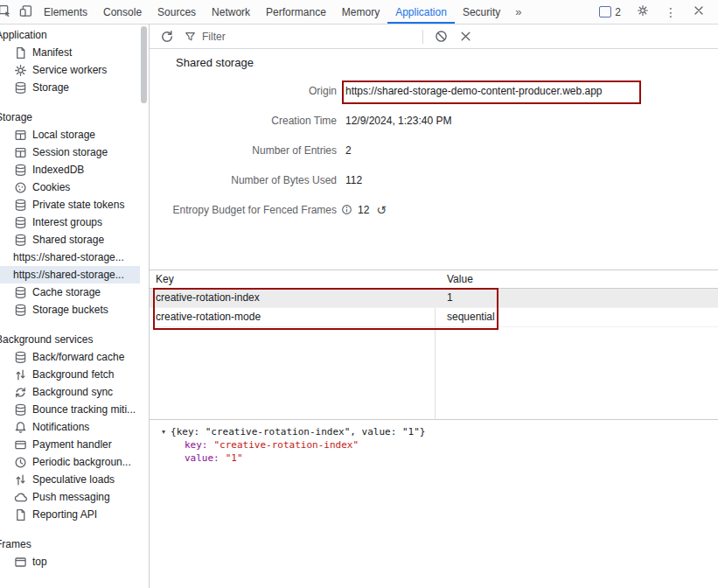  Describe the element at coordinates (346, 210) in the screenshot. I see `info-icon` at that location.